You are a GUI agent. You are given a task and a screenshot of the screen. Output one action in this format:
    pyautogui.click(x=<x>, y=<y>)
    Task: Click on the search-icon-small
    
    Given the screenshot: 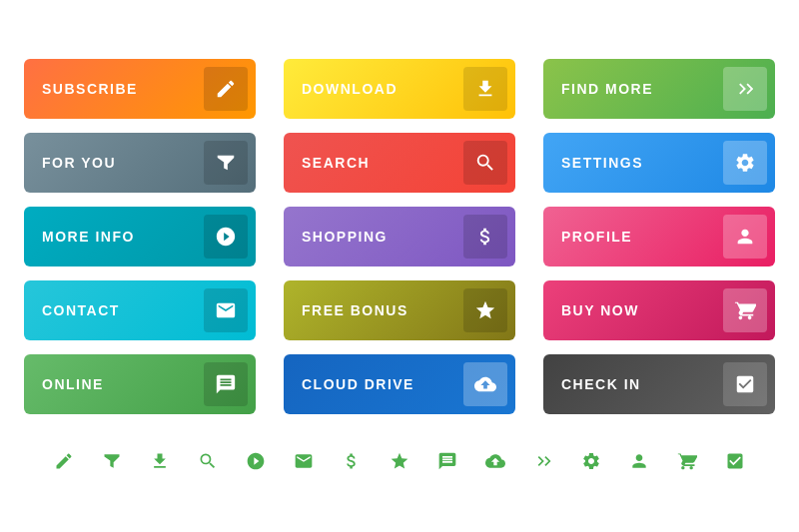 What is the action you would take?
    pyautogui.click(x=208, y=461)
    